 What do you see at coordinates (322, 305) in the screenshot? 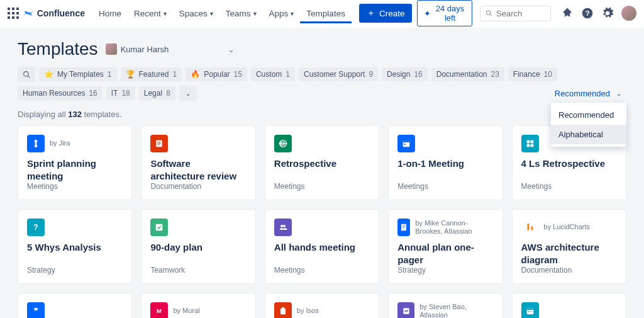
I see `template-card: by IsosBusiness plan one-pager` at bounding box center [322, 305].